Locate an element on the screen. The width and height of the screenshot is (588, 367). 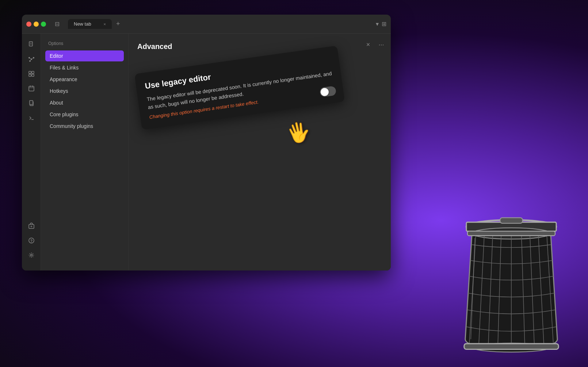
option-files-links: Files & Links is located at coordinates (85, 68).